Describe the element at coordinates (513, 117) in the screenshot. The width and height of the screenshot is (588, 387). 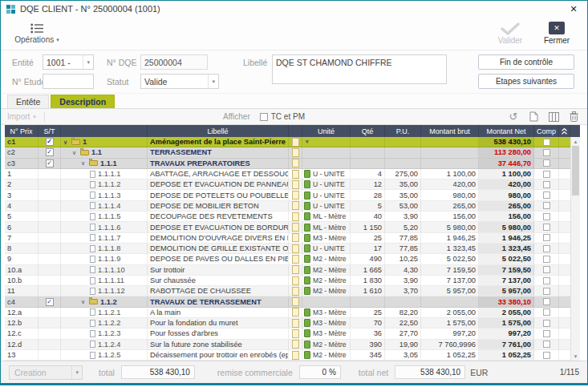
I see `clear-undo-icon: ↺` at that location.